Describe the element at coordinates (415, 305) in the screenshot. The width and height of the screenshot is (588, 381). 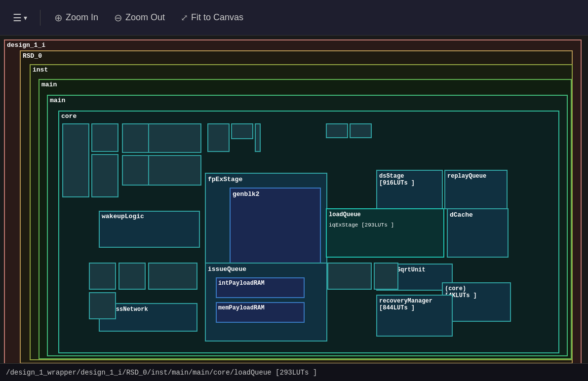
I see `recoverymanager-label: recoveryManager [844LUTs ]` at that location.